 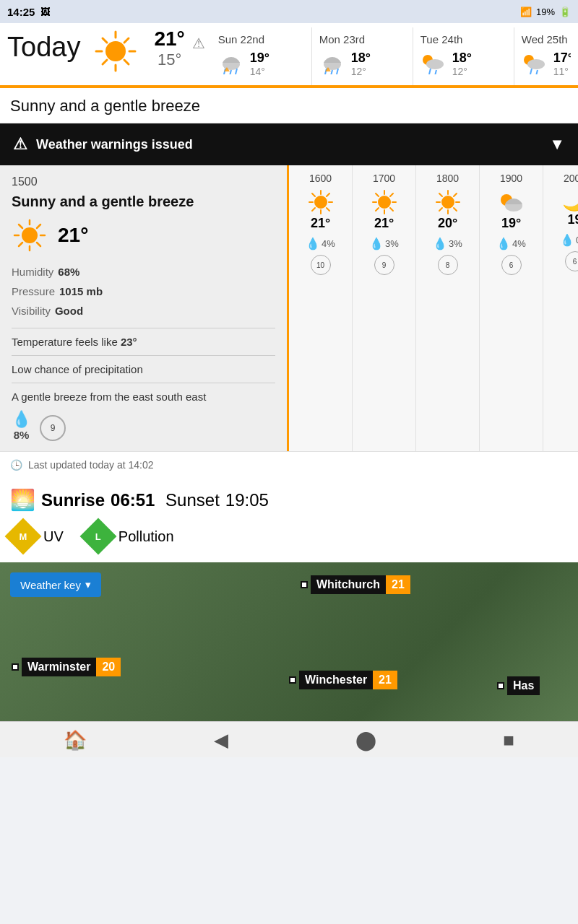 I want to click on wind-direction-current: 9, so click(x=53, y=428).